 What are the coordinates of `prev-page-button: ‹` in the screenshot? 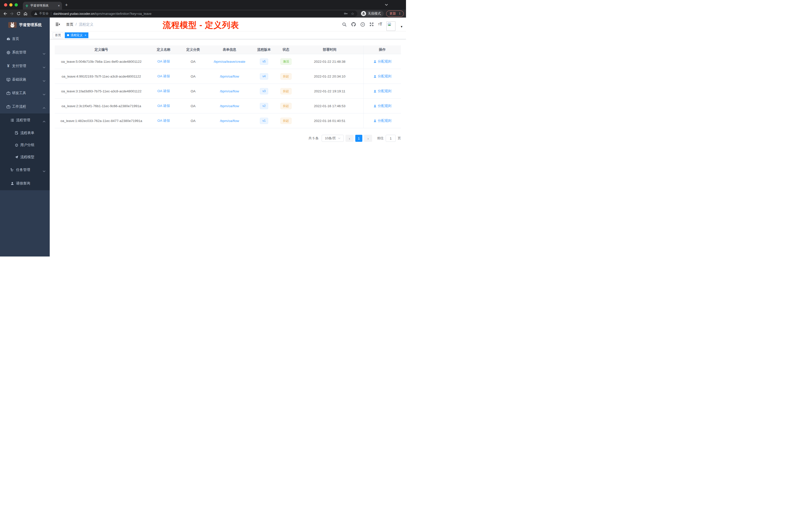 It's located at (349, 138).